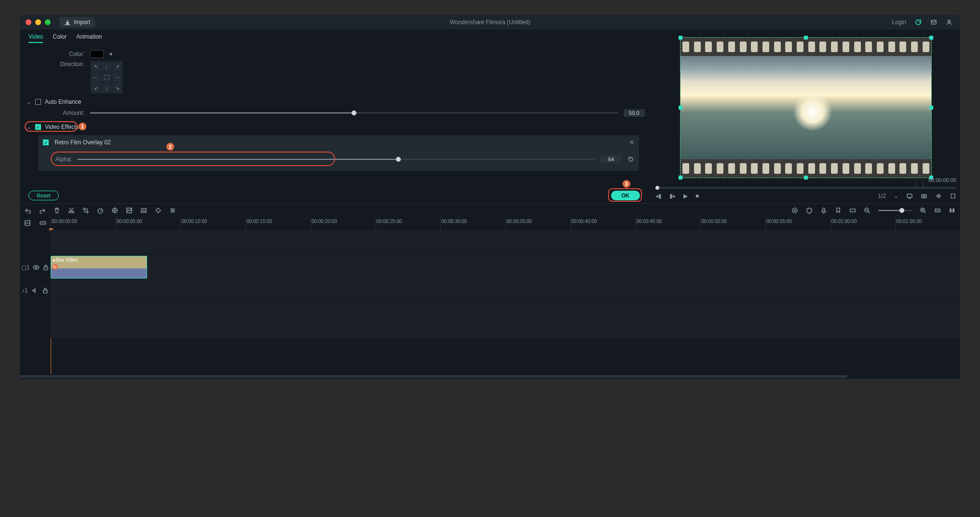 This screenshot has height=517, width=980. I want to click on ruler-tick-label: 00:01:05:00, so click(909, 221).